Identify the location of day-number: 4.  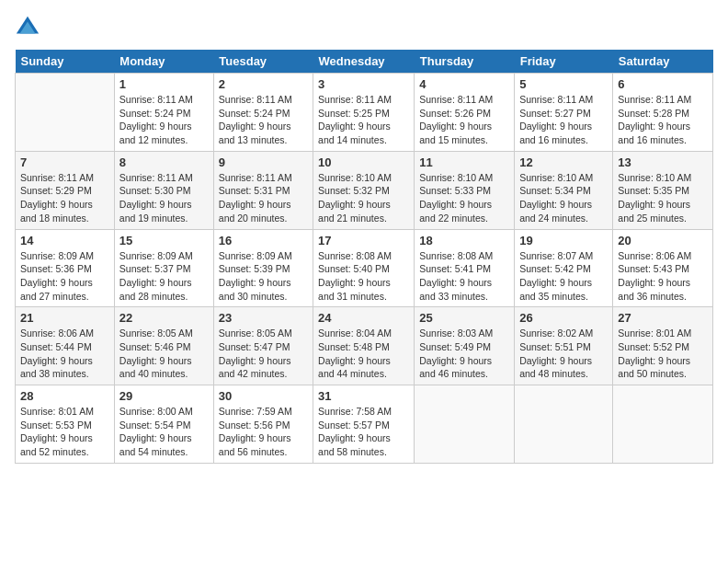
(464, 85).